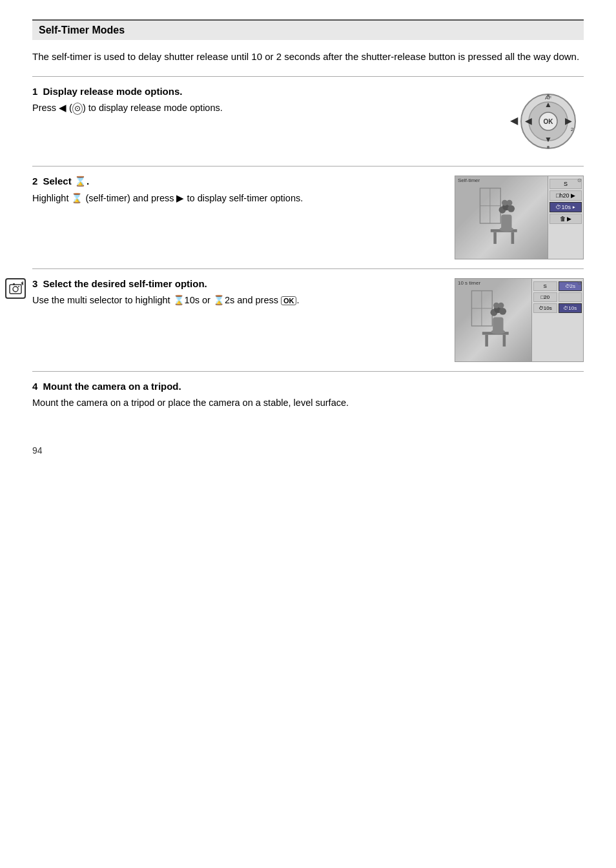  I want to click on page-title: Self-Timer Modes, so click(308, 30).